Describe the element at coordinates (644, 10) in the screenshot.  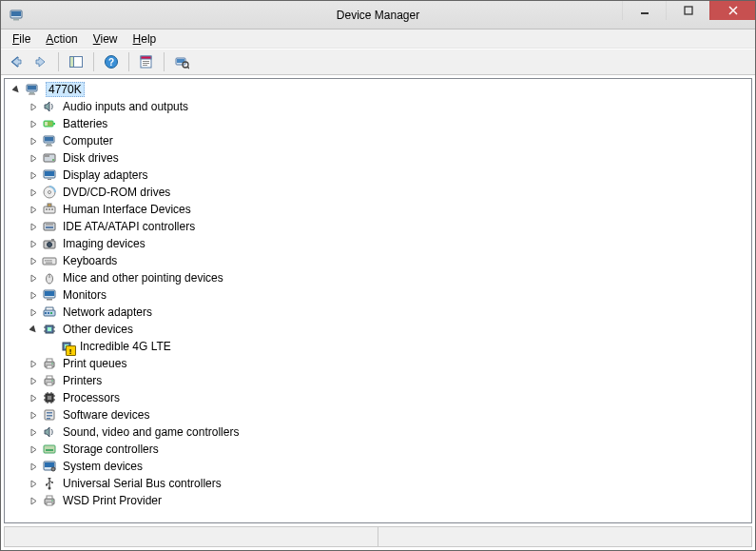
I see `minimize-button` at that location.